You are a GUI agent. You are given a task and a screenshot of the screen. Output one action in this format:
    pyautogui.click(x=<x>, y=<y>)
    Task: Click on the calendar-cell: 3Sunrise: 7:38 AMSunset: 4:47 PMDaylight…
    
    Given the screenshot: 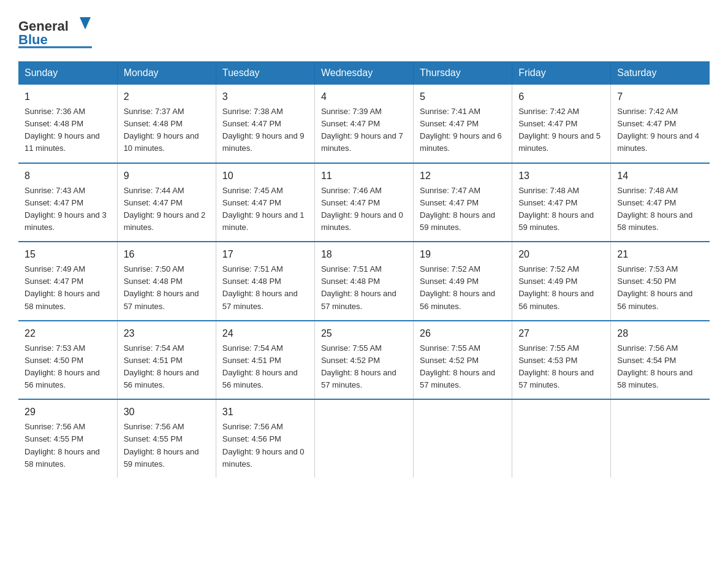 What is the action you would take?
    pyautogui.click(x=265, y=124)
    